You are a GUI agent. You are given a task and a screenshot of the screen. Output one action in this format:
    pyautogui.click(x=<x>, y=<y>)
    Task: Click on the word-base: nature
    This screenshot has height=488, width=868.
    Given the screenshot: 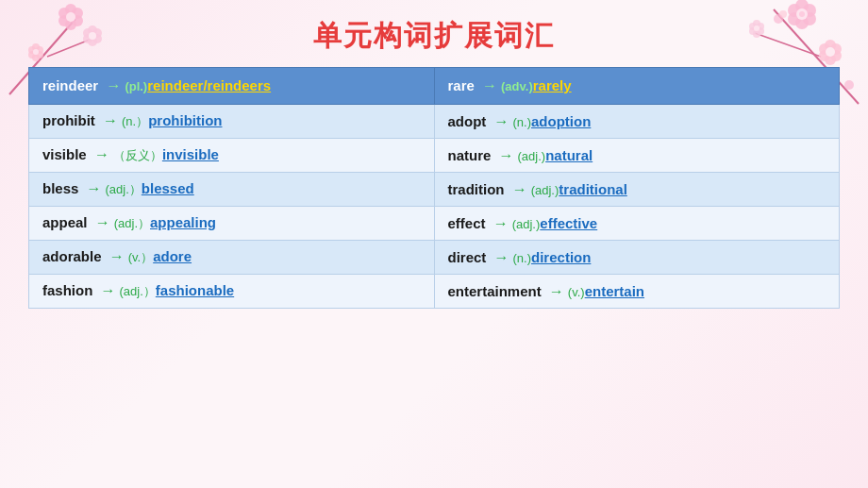 What is the action you would take?
    pyautogui.click(x=470, y=155)
    